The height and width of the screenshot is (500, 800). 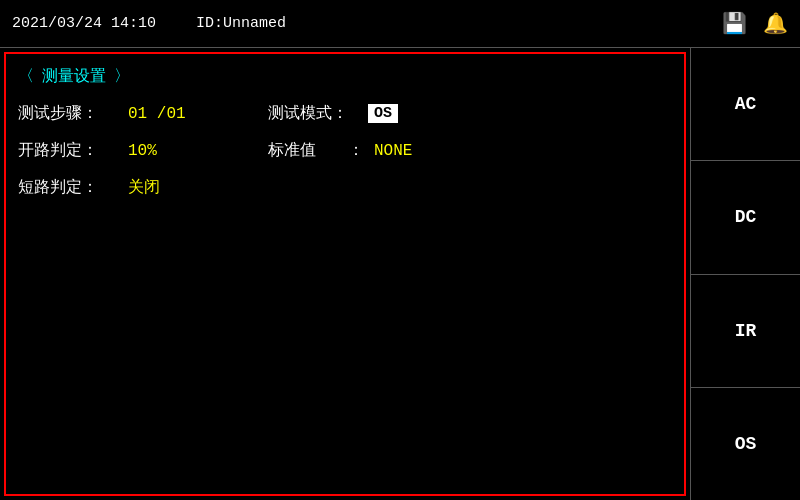 What do you see at coordinates (122, 76) in the screenshot?
I see `section-right-arrow: 〉` at bounding box center [122, 76].